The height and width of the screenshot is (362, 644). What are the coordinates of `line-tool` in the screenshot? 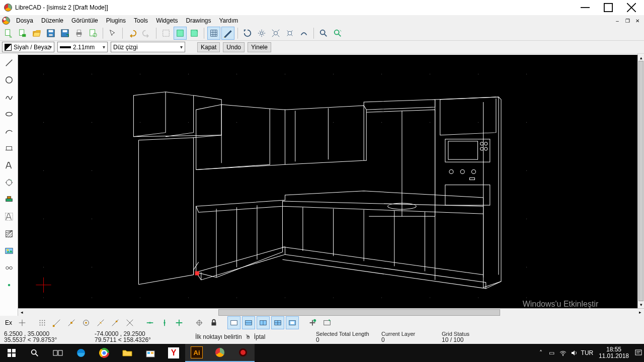 It's located at (9, 63).